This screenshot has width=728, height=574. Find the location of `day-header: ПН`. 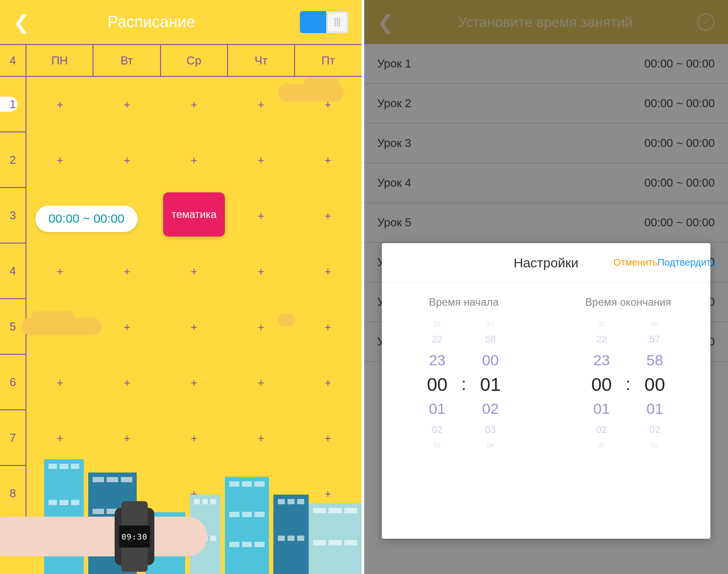

day-header: ПН is located at coordinates (60, 60).